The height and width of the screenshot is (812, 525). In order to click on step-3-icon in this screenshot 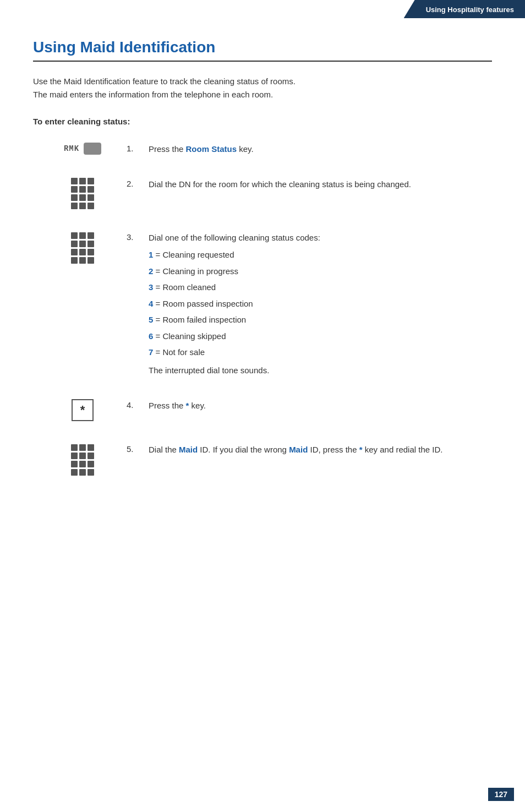, I will do `click(83, 248)`.